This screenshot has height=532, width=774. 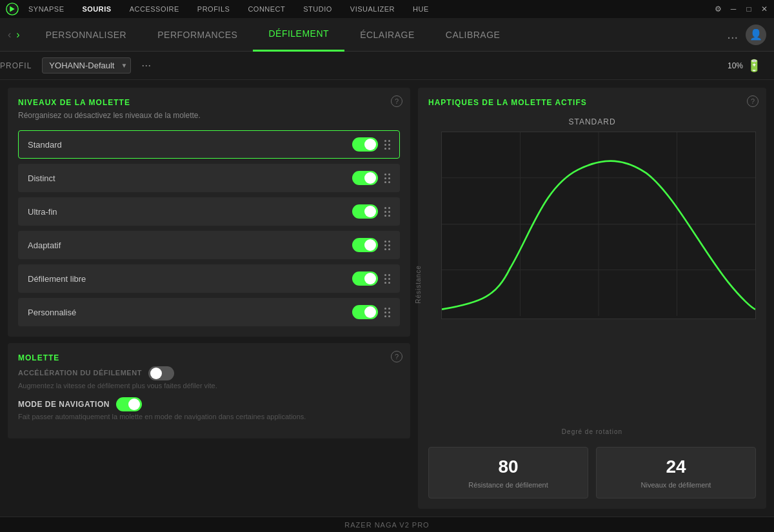 What do you see at coordinates (365, 245) in the screenshot?
I see `scroll-level-adaptatif-toggle` at bounding box center [365, 245].